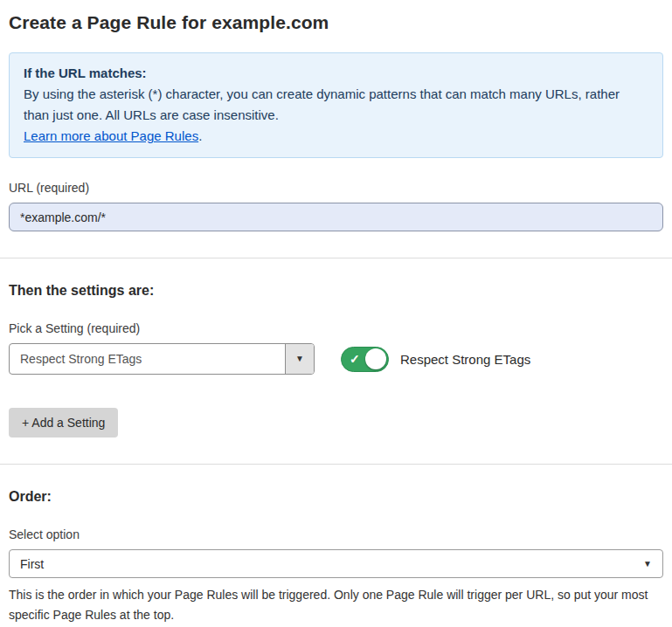 This screenshot has width=672, height=627. Describe the element at coordinates (147, 359) in the screenshot. I see `setting-select-value: Respect Strong ETags` at that location.